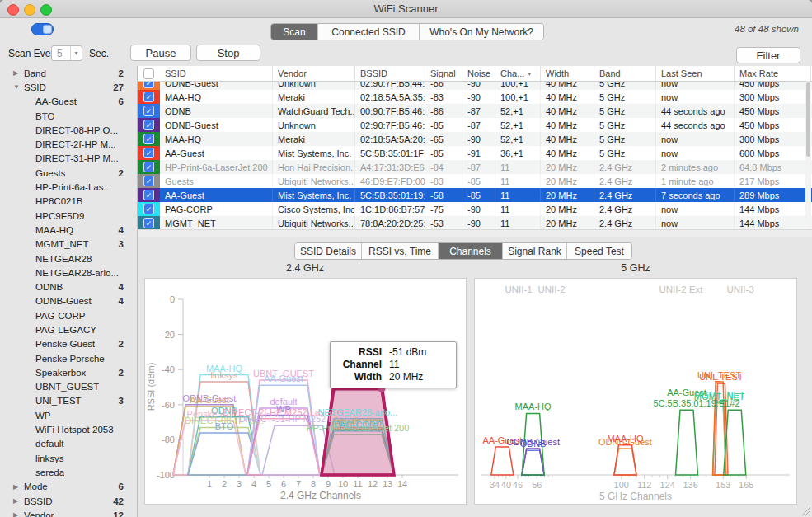  I want to click on column-header-last-seen: Last Seen, so click(696, 73).